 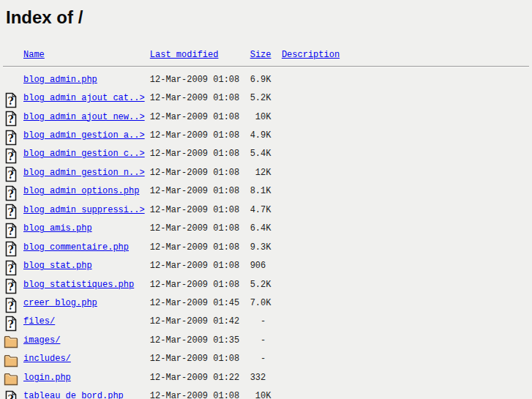 What do you see at coordinates (261, 55) in the screenshot?
I see `sort-by-size-link: Size` at bounding box center [261, 55].